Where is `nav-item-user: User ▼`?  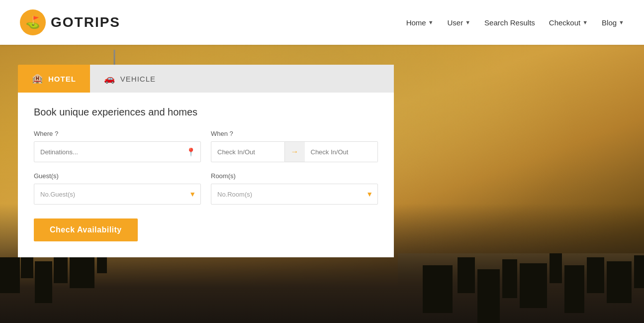 nav-item-user: User ▼ is located at coordinates (460, 23).